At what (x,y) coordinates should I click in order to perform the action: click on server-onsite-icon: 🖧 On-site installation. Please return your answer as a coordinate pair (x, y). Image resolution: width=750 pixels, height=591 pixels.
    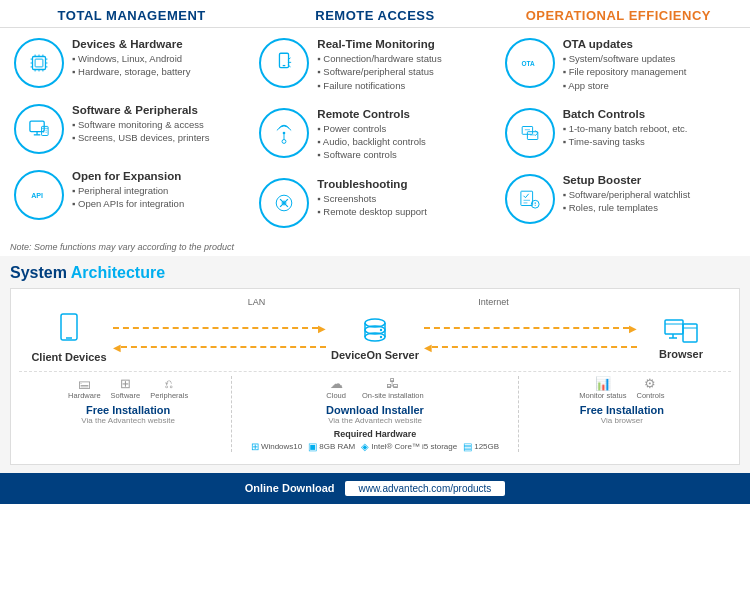
    Looking at the image, I should click on (393, 388).